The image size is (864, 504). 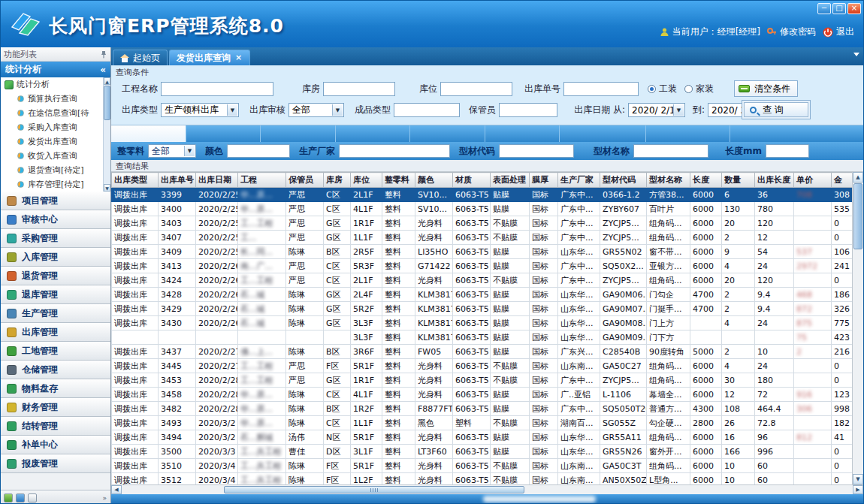 I want to click on module-item: 结转管理, so click(x=56, y=427).